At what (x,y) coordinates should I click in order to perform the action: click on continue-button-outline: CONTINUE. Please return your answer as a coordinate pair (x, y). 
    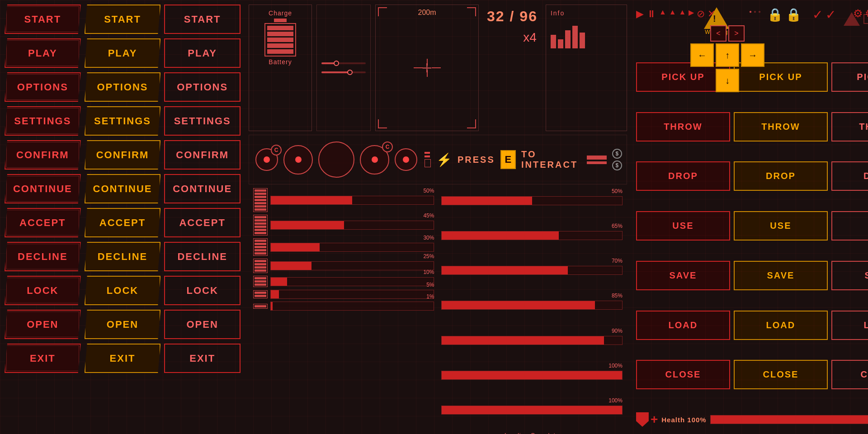
    Looking at the image, I should click on (203, 189).